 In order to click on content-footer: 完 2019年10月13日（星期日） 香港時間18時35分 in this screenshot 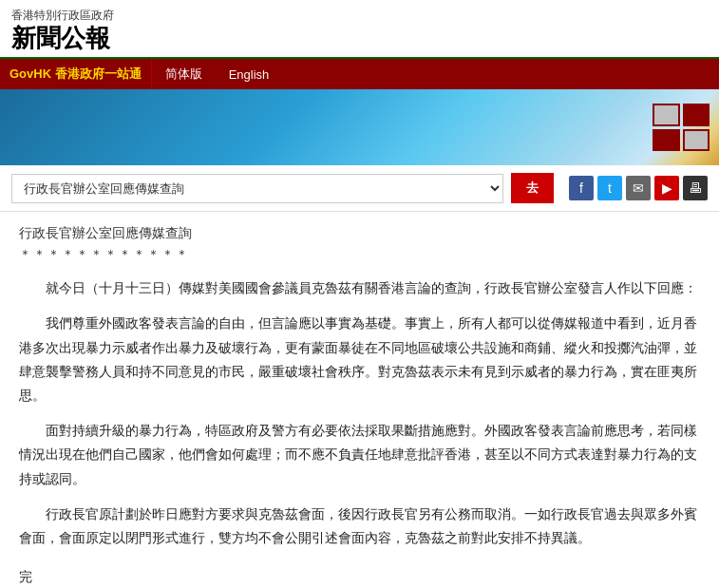, I will do `click(359, 577)`.